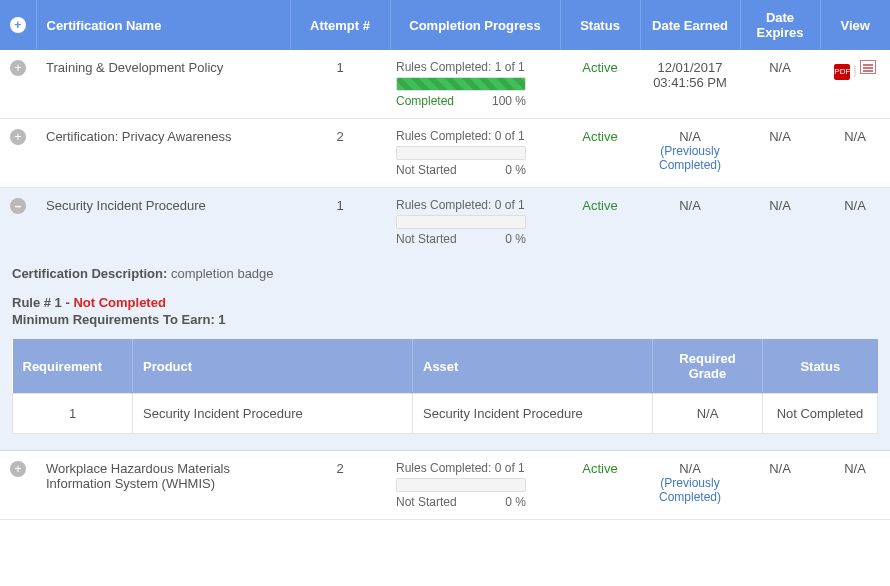 The height and width of the screenshot is (586, 890). I want to click on col-status: Status, so click(600, 25).